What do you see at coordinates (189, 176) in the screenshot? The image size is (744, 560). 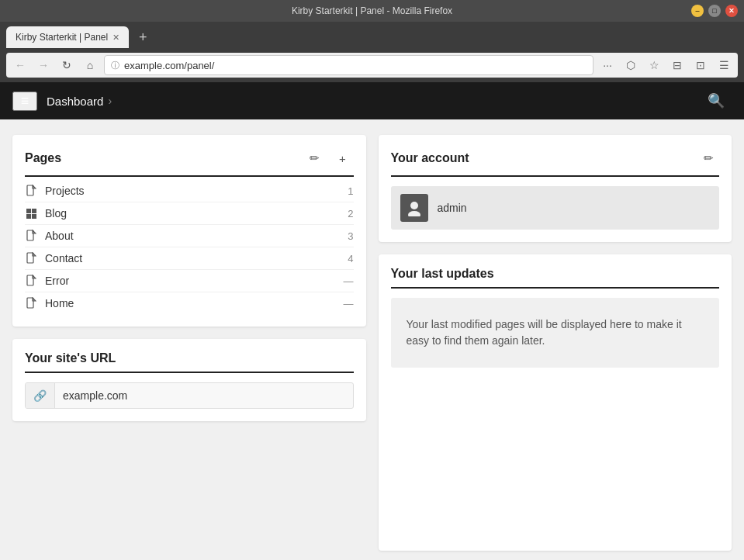 I see `pages-divider` at bounding box center [189, 176].